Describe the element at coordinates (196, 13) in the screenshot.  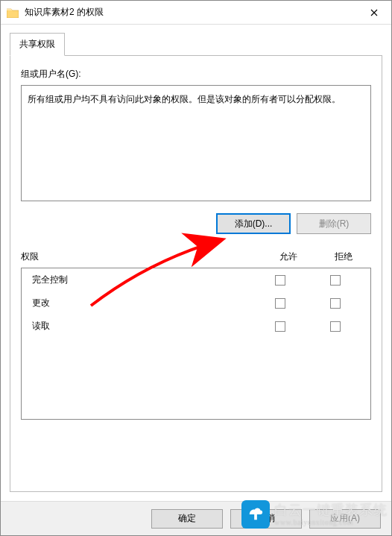
I see `titlebar: 知识库素材2 的权限` at that location.